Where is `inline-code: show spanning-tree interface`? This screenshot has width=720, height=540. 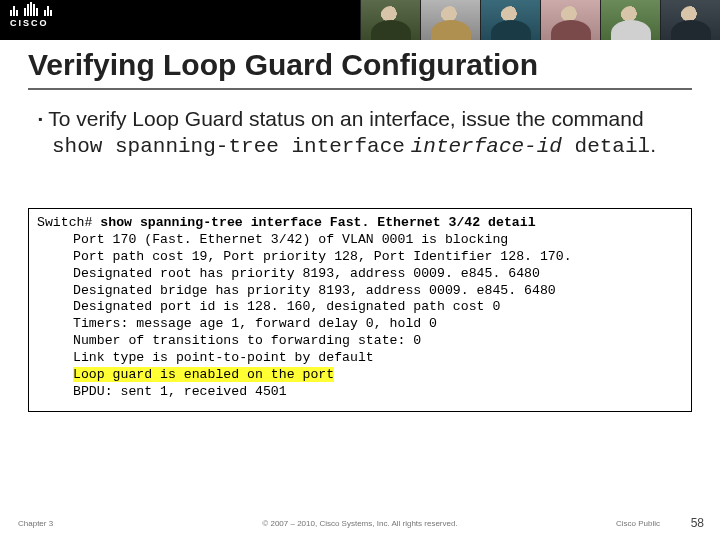
inline-code: show spanning-tree interface is located at coordinates (228, 146).